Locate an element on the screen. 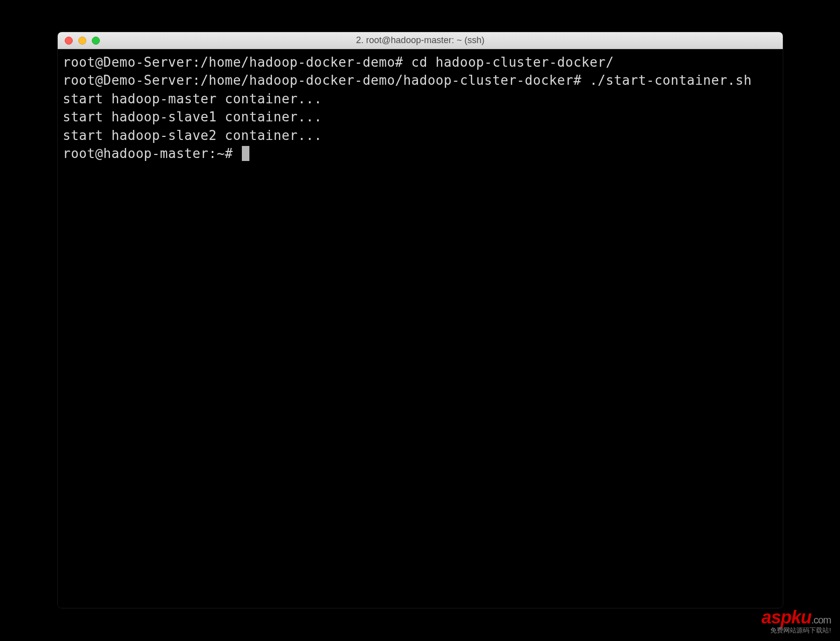 This screenshot has height=641, width=840. cursor-icon is located at coordinates (246, 153).